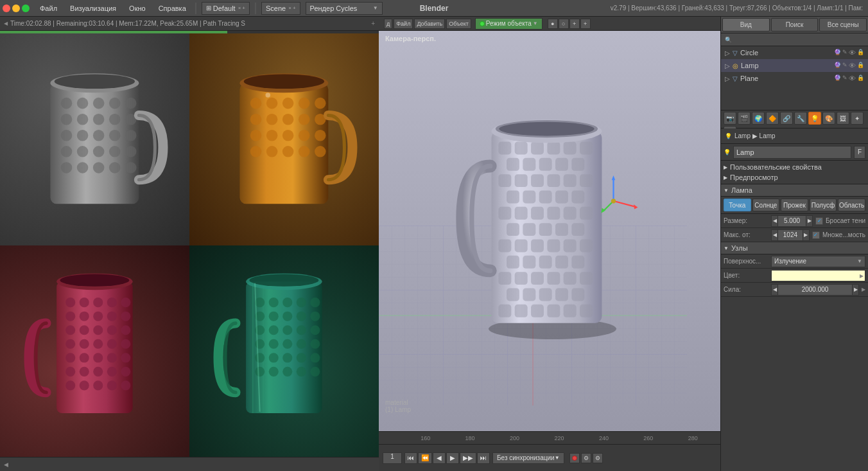  What do you see at coordinates (795, 205) in the screenshot?
I see `lamp-type-spot: Прожек` at bounding box center [795, 205].